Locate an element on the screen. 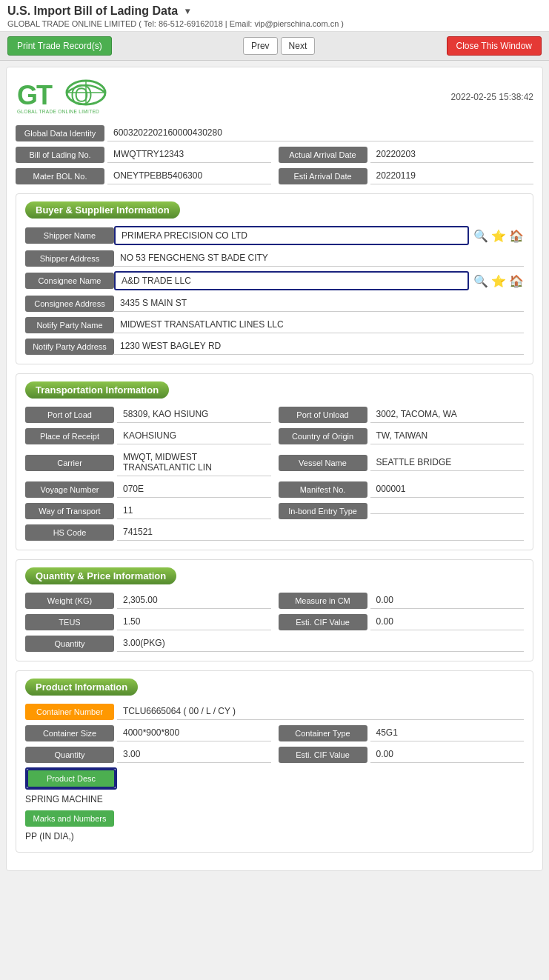  consignee-name-label: Consignee Name is located at coordinates (70, 281).